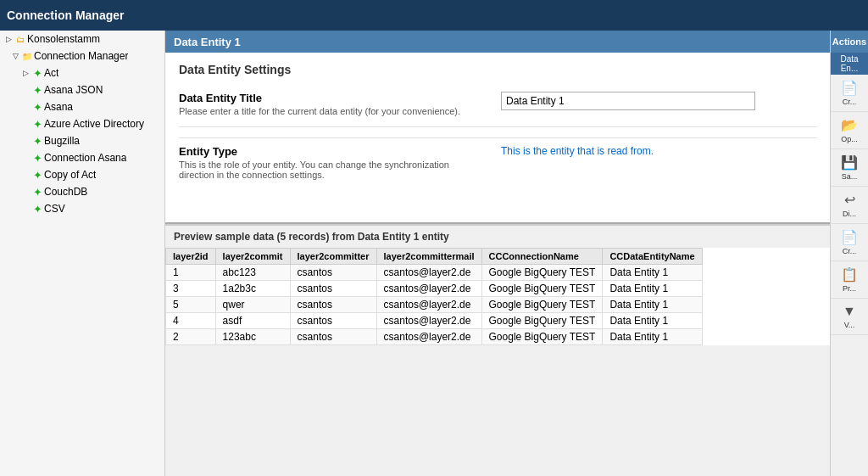 The height and width of the screenshot is (476, 868). What do you see at coordinates (73, 90) in the screenshot?
I see `sidebar-item-label: Asana JSON` at bounding box center [73, 90].